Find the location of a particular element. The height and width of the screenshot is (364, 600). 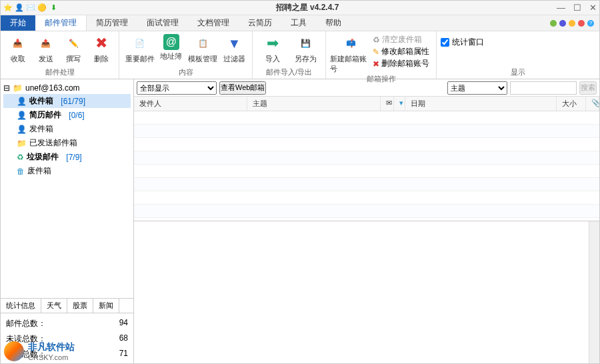

mail-icon: ✉️ is located at coordinates (31, 8).